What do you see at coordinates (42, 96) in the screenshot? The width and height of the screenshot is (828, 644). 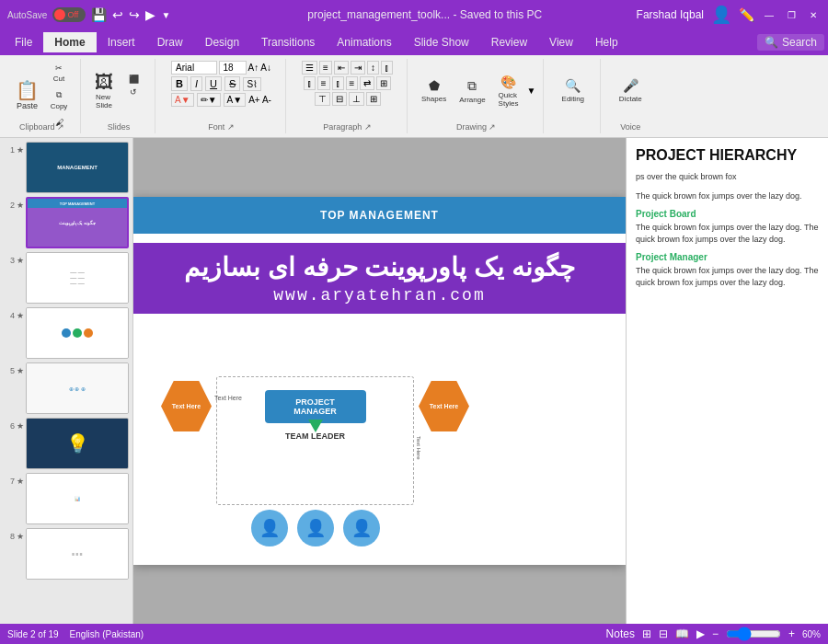 I see `ribbon-group-clipboard: 📋 Paste ✂ Cut ⧉ Copy 🖌 Clipboard ↗` at bounding box center [42, 96].